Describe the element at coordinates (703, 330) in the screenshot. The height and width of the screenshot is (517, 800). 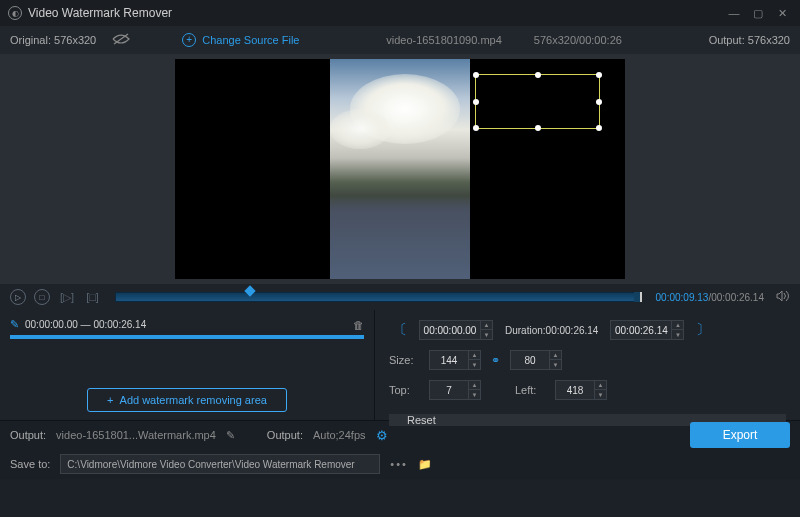
I see `bracket-right-icon: 〕` at that location.